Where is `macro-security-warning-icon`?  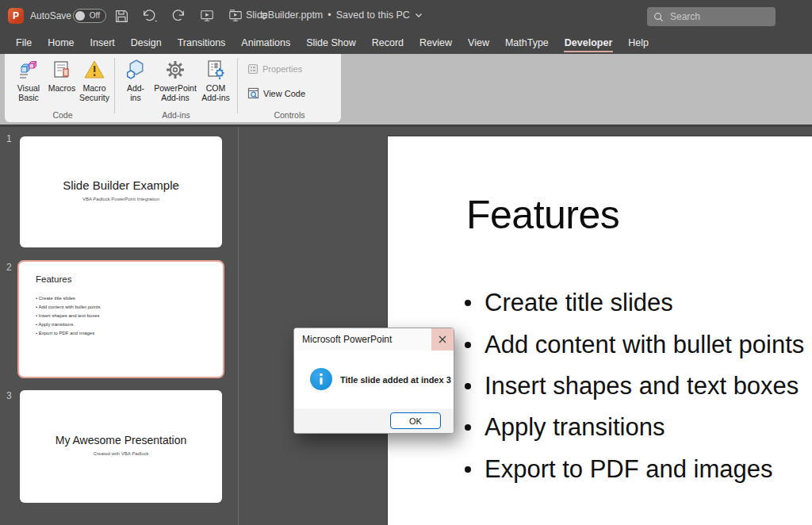
macro-security-warning-icon is located at coordinates (94, 70).